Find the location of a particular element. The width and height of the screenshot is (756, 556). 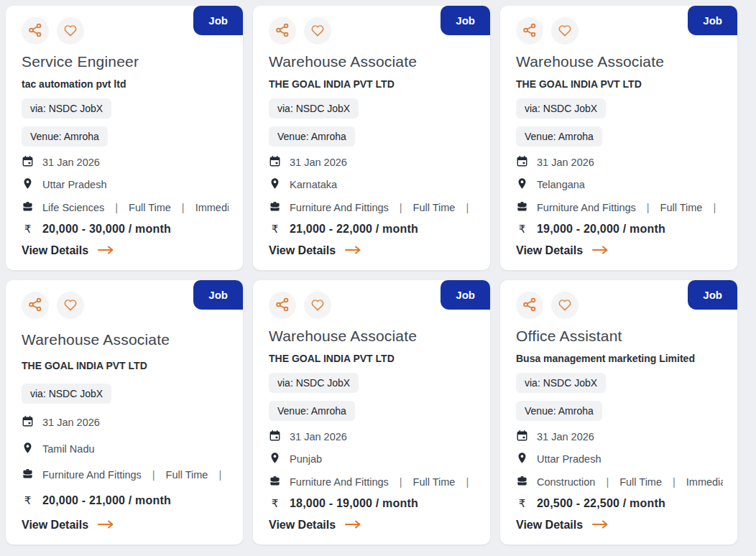

salary-row: ₹20,000 - 30,000 / month is located at coordinates (96, 229).